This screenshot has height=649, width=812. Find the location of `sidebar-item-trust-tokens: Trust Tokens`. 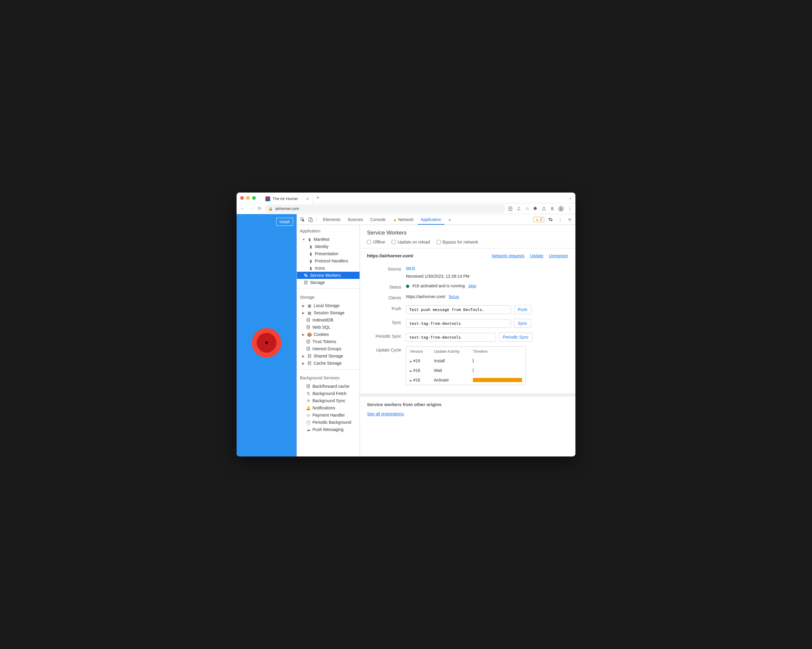

sidebar-item-trust-tokens: Trust Tokens is located at coordinates (328, 341).